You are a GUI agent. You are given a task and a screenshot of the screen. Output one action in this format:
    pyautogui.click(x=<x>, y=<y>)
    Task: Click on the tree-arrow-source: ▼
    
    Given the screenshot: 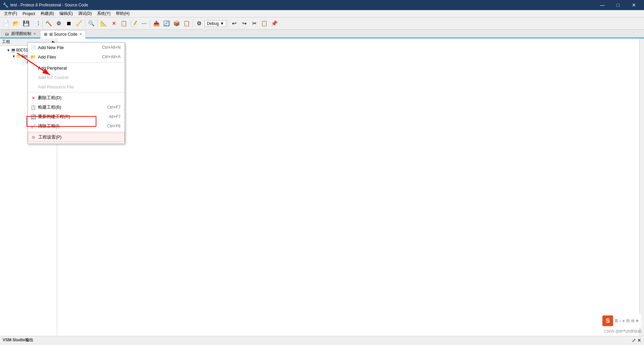 What is the action you would take?
    pyautogui.click(x=14, y=56)
    